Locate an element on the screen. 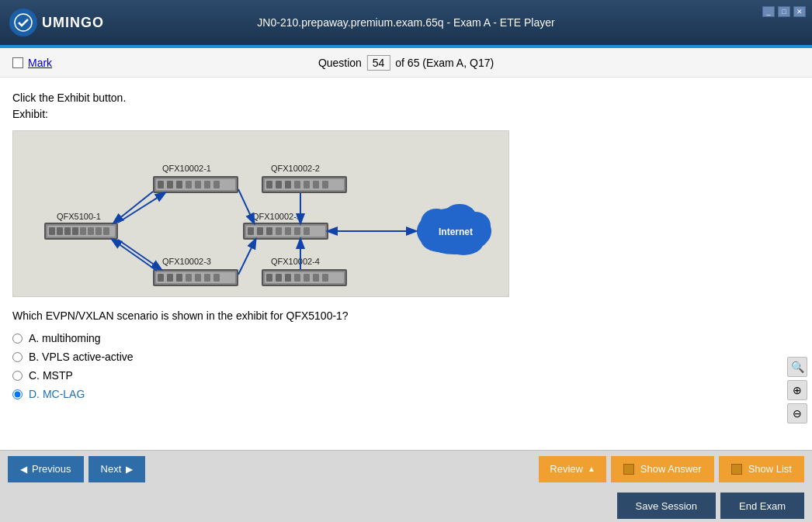  next-chevron-icon: ▶ is located at coordinates (129, 469).